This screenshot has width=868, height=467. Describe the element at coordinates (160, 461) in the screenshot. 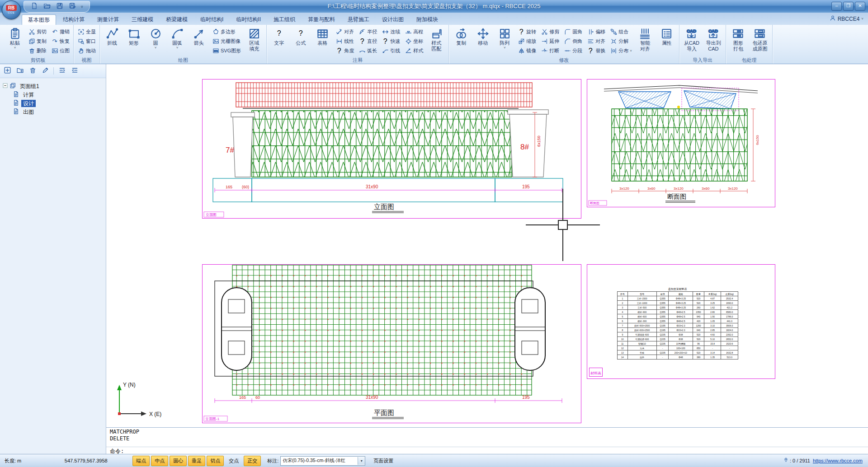

I see `snap-midpoint-toggle: 中点` at that location.